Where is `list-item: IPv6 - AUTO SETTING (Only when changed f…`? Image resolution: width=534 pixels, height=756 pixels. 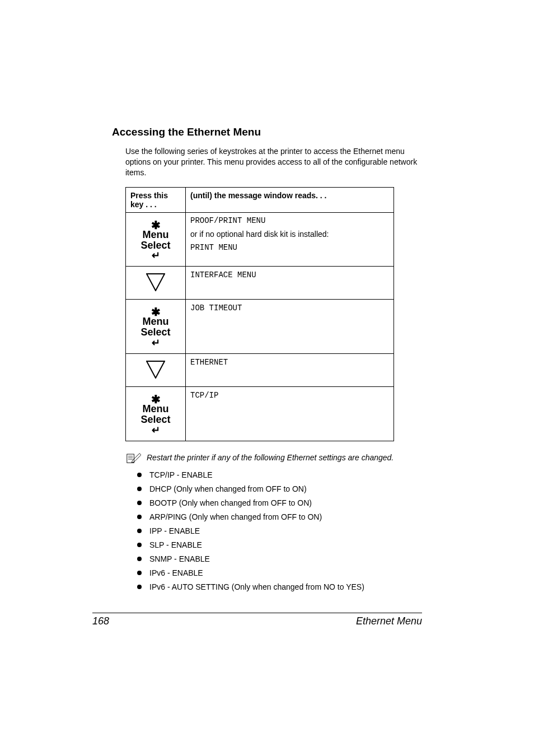 list-item: IPv6 - AUTO SETTING (Only when changed f… is located at coordinates (280, 587).